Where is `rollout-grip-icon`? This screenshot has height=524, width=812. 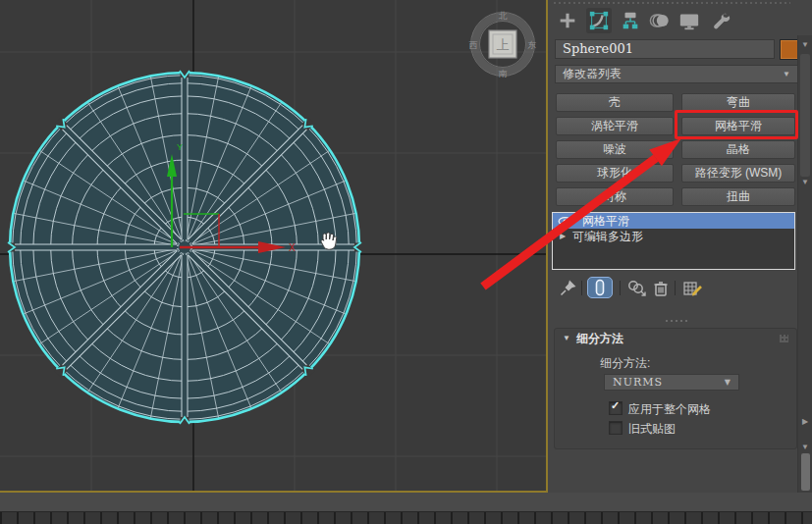
rollout-grip-icon is located at coordinates (784, 339).